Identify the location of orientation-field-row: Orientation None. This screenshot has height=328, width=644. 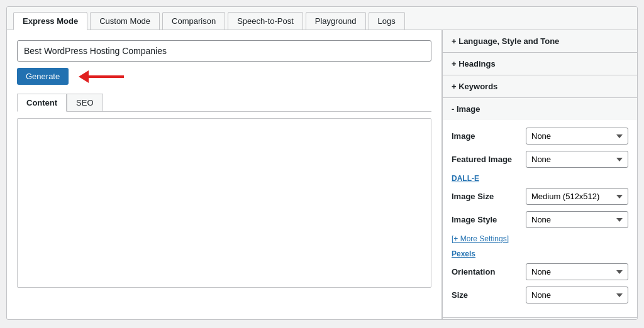
(540, 271).